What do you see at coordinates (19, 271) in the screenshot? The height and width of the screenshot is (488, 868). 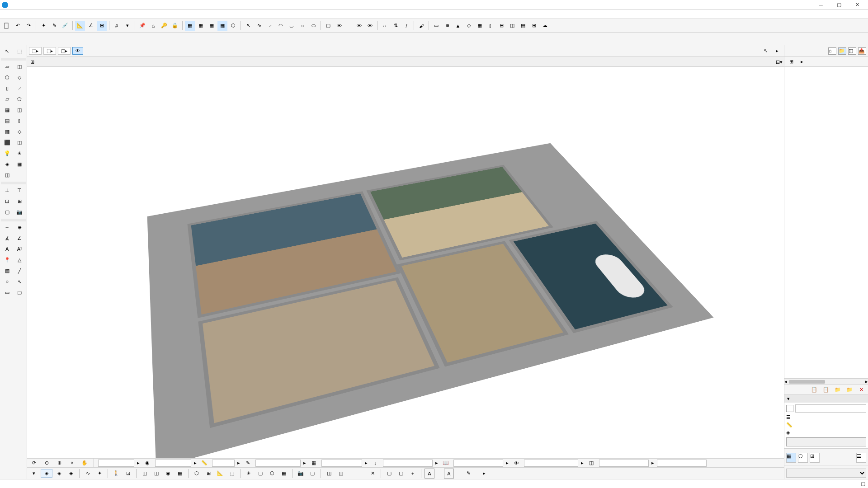 I see `line-icon: ╱` at bounding box center [19, 271].